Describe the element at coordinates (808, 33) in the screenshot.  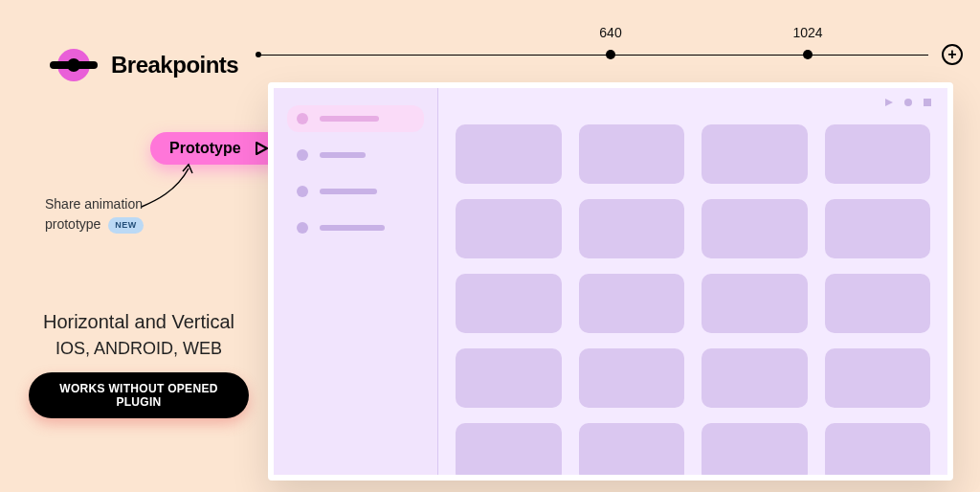
I see `breakpoint-label: 1024` at that location.